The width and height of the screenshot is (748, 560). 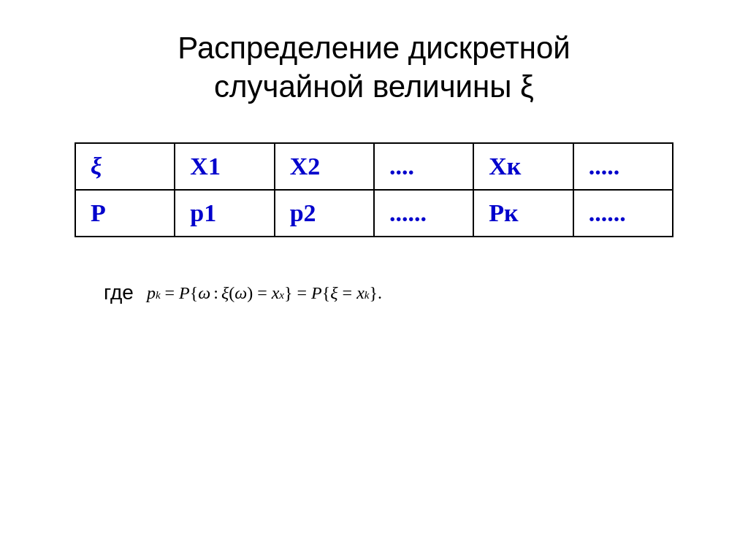 What do you see at coordinates (424, 166) in the screenshot?
I see `cell-dots1: ....` at bounding box center [424, 166].